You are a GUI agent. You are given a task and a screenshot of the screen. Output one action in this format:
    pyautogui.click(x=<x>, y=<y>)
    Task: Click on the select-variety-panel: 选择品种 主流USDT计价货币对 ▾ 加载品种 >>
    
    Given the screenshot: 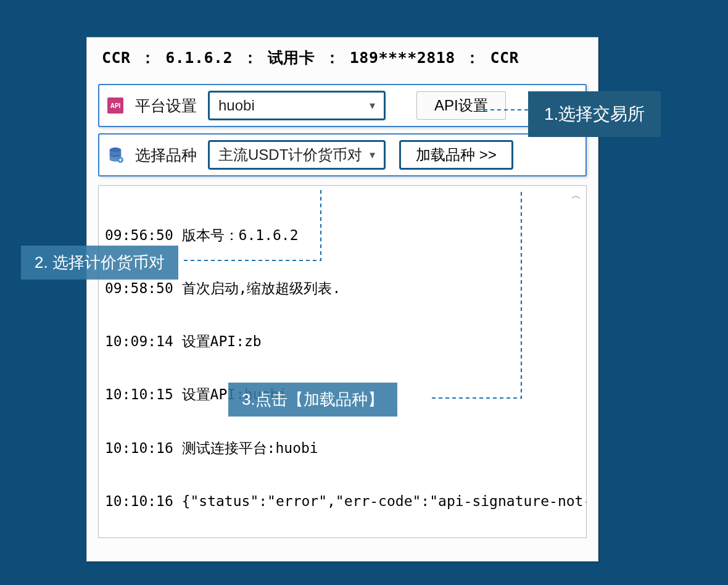 What is the action you would take?
    pyautogui.click(x=342, y=155)
    